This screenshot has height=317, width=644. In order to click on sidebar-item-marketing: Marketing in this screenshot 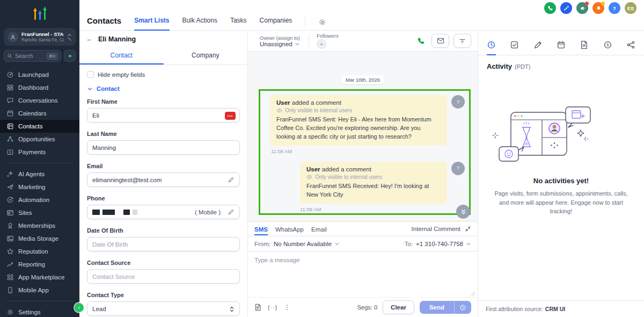, I will do `click(40, 187)`.